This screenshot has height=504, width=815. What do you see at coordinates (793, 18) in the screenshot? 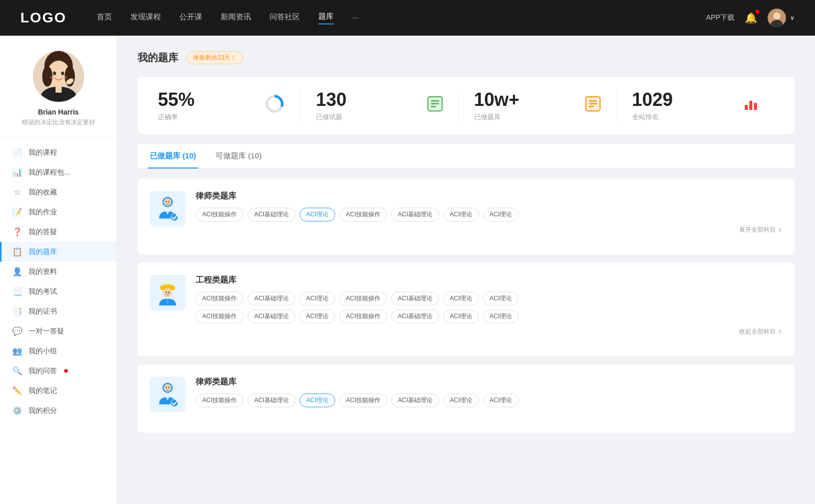
I see `chevron-down-icon: ∨` at bounding box center [793, 18].